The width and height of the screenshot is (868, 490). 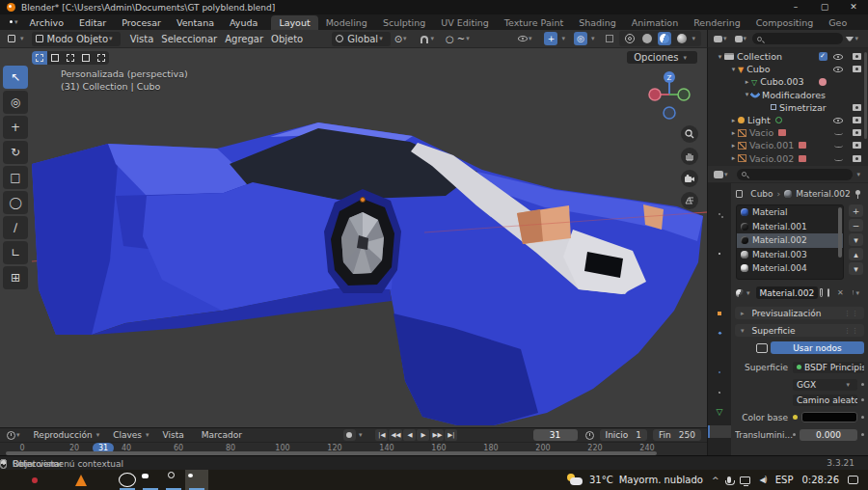 What do you see at coordinates (719, 334) in the screenshot?
I see `properties-tab-modifiers` at bounding box center [719, 334].